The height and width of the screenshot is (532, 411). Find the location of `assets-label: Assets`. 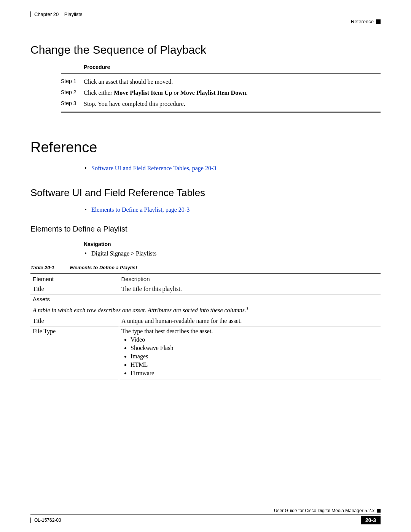

assets-label: Assets is located at coordinates (206, 299).